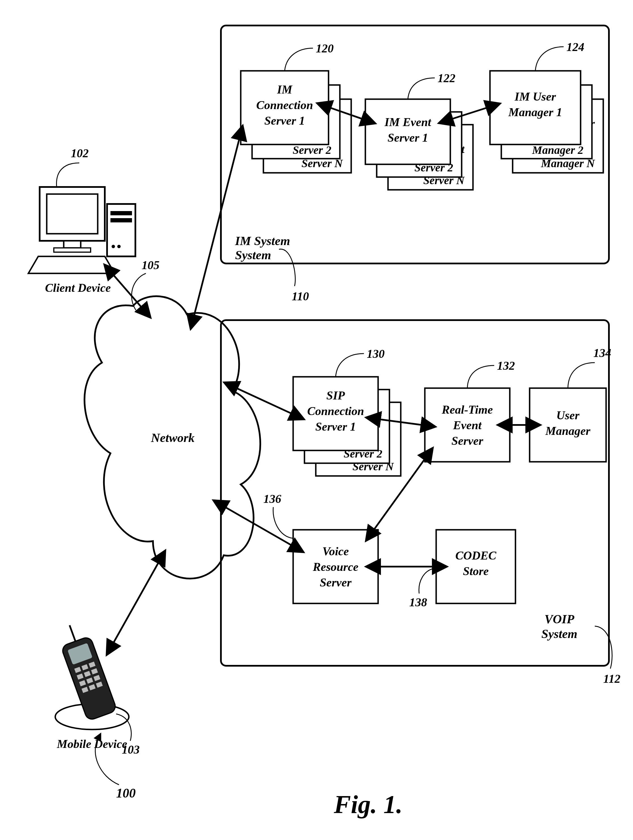 The image size is (633, 840). What do you see at coordinates (535, 112) in the screenshot?
I see `im-user-l2: Manager 1` at bounding box center [535, 112].